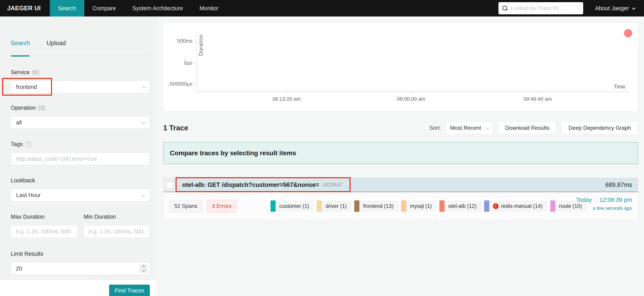 Image resolution: width=644 pixels, height=296 pixels. What do you see at coordinates (612, 208) in the screenshot?
I see `trace-relative-time: a few seconds ago` at bounding box center [612, 208].